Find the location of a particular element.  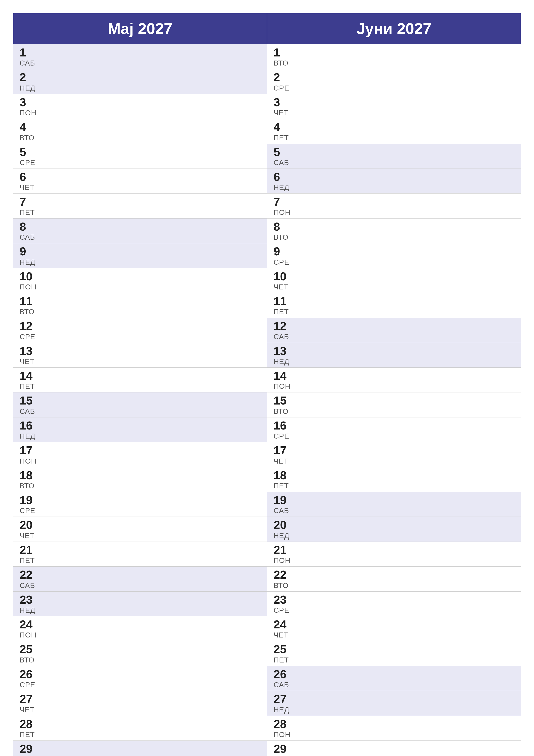

may-day-cell: 6ЧЕТ is located at coordinates (140, 181).